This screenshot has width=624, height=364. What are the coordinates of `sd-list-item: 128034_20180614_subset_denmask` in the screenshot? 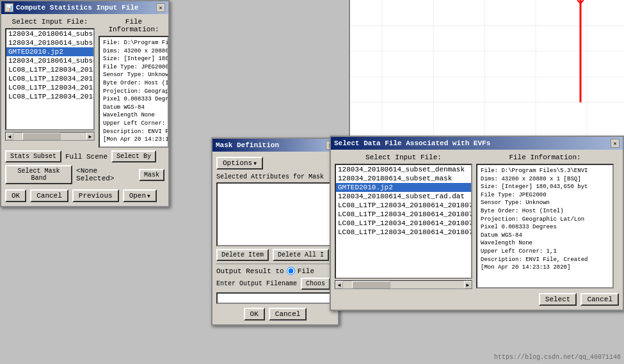 It's located at (403, 170).